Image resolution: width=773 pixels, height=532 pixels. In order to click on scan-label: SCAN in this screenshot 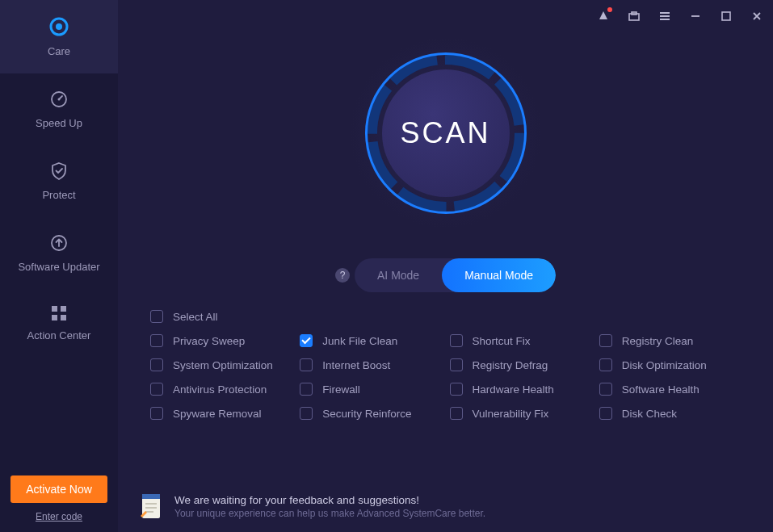, I will do `click(446, 133)`.